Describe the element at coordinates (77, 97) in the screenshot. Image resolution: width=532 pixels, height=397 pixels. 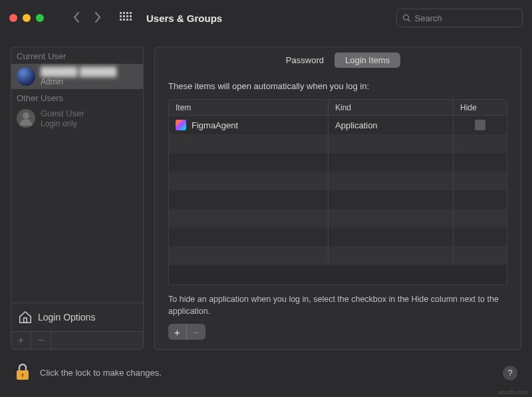
I see `sidebar-other-users-header: Other Users` at that location.